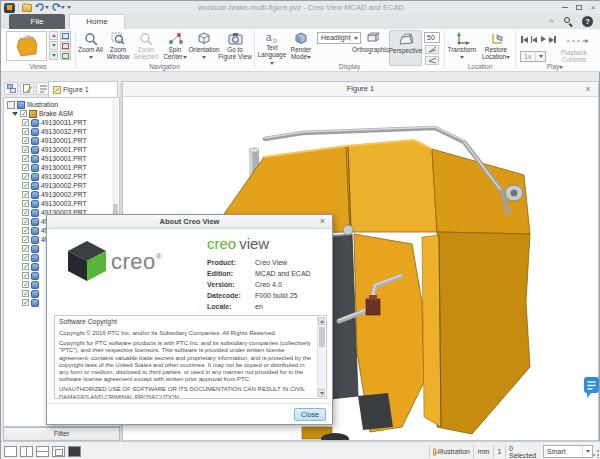 This screenshot has width=600, height=459. What do you see at coordinates (370, 48) in the screenshot?
I see `orthographic-button: Orthographic` at bounding box center [370, 48].